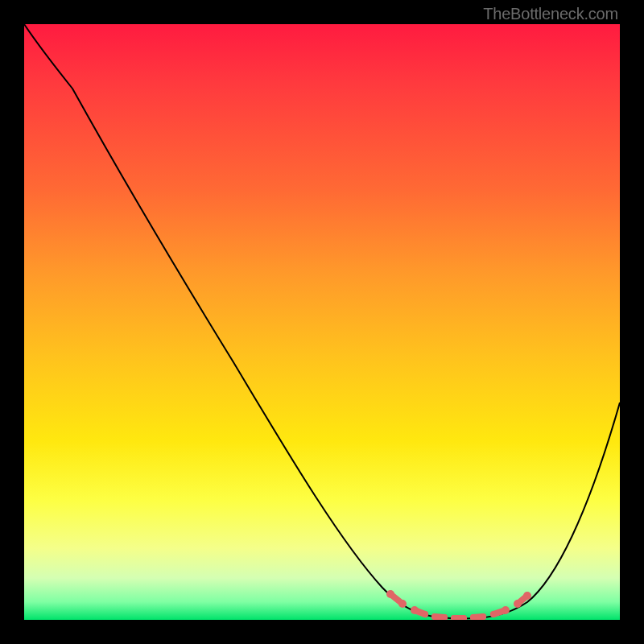  What do you see at coordinates (459, 606) in the screenshot?
I see `highlight-dashes` at bounding box center [459, 606].